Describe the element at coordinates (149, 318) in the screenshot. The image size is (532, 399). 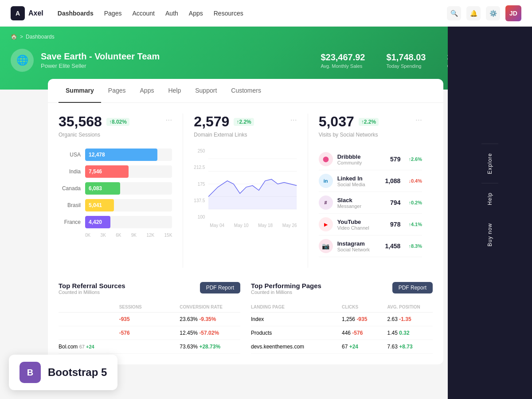
I see `referral-card: Top Referral Sources Counted in Millions…` at that location.